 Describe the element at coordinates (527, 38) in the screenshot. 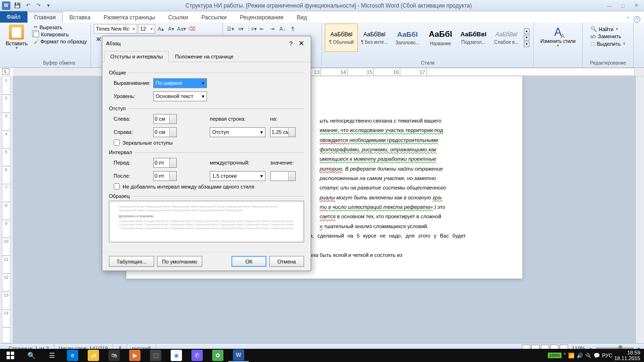

I see `styles-scroll-down: ▾` at that location.